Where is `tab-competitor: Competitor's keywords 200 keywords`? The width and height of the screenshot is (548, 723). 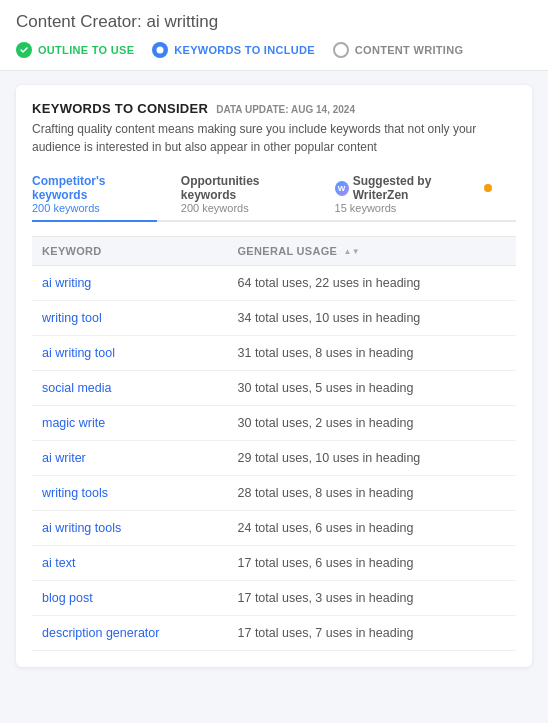 tab-competitor: Competitor's keywords 200 keywords is located at coordinates (94, 195).